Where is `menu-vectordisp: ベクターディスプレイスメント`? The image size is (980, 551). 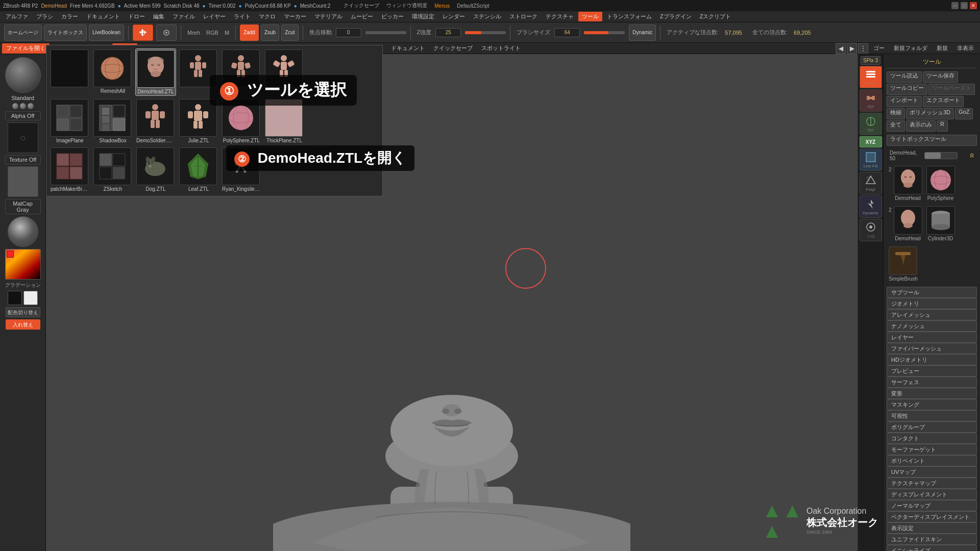 menu-vectordisp: ベクターディスプレイスメント is located at coordinates (932, 517).